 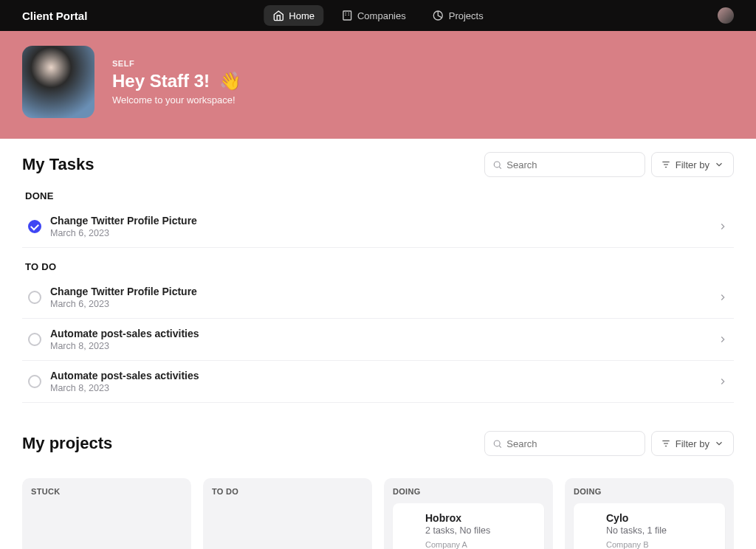 What do you see at coordinates (161, 81) in the screenshot?
I see `hero-title-text: Hey Staff 3!` at bounding box center [161, 81].